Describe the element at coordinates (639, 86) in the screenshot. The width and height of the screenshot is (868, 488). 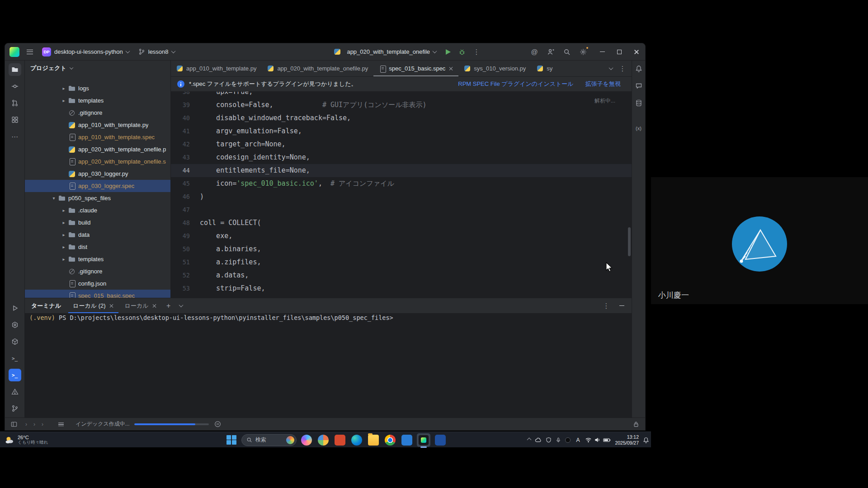
I see `ai-chat-icon` at that location.